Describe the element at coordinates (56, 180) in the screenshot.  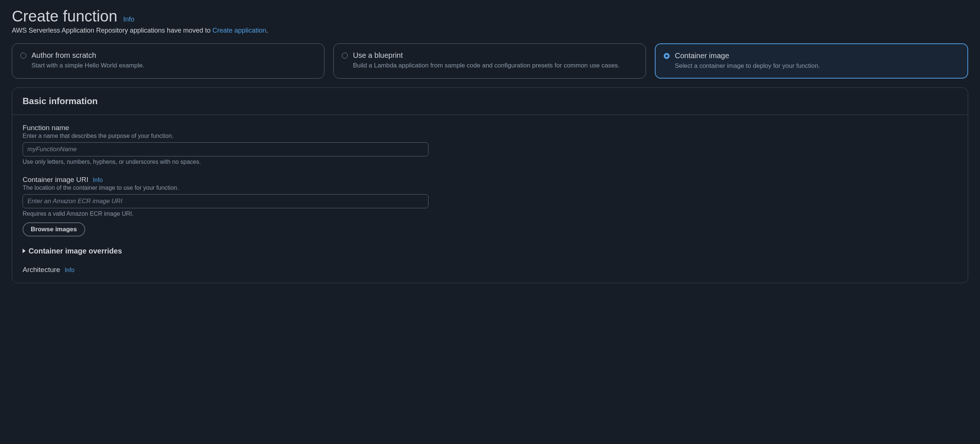
I see `container-uri-label: Container image URI` at that location.